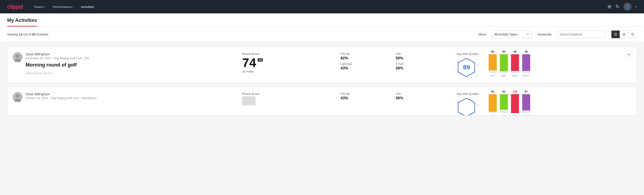 Image resolution: width=644 pixels, height=195 pixels. Describe the element at coordinates (241, 34) in the screenshot. I see `viewing-text: Viewing 12 out of 29 Activities` at that location.